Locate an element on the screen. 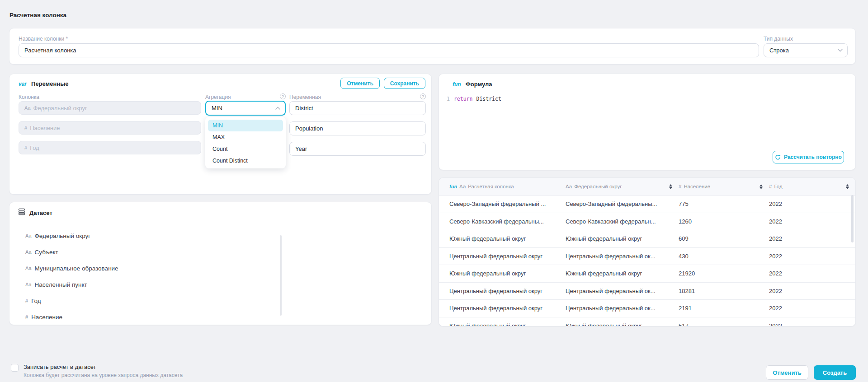 Image resolution: width=868 pixels, height=382 pixels. line-number: 1 is located at coordinates (448, 99).